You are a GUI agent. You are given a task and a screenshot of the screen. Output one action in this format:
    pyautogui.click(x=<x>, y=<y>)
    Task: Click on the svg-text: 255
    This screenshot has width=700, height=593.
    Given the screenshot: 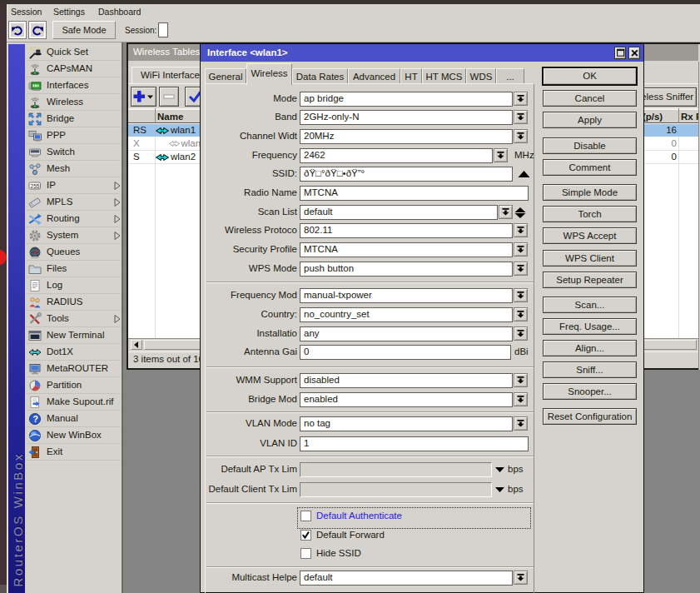 What is the action you would take?
    pyautogui.click(x=35, y=187)
    